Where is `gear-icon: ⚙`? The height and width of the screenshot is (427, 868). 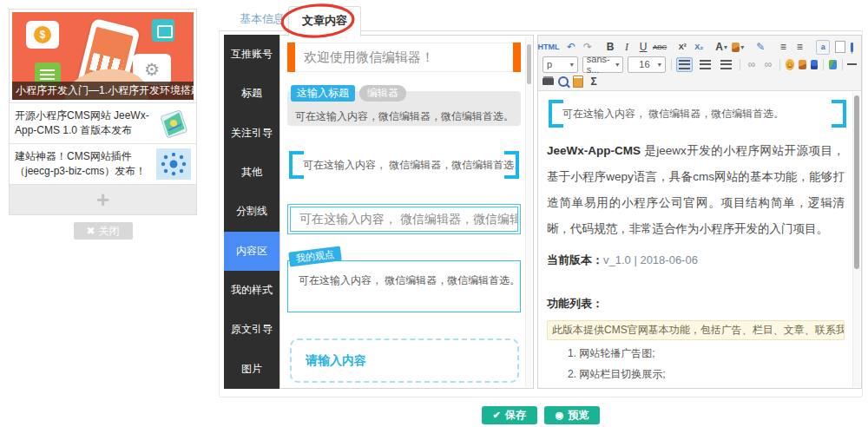
gear-icon: ⚙ is located at coordinates (152, 69).